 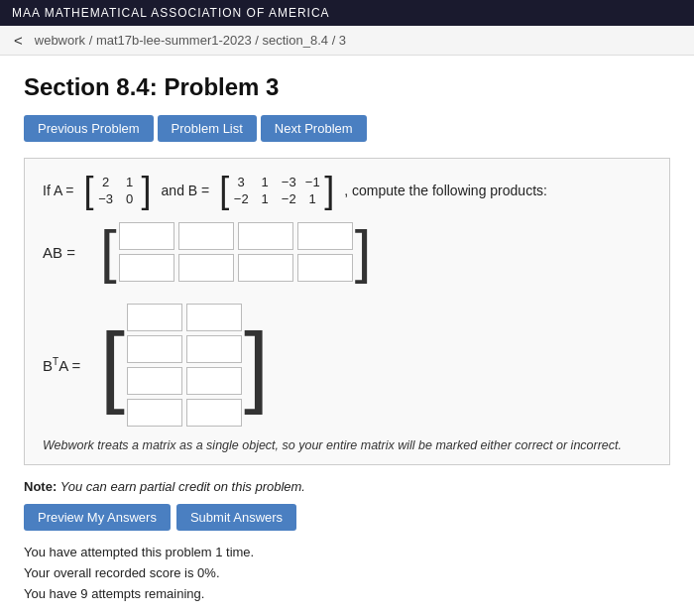 What do you see at coordinates (184, 365) in the screenshot?
I see `bta-input-grid` at bounding box center [184, 365].